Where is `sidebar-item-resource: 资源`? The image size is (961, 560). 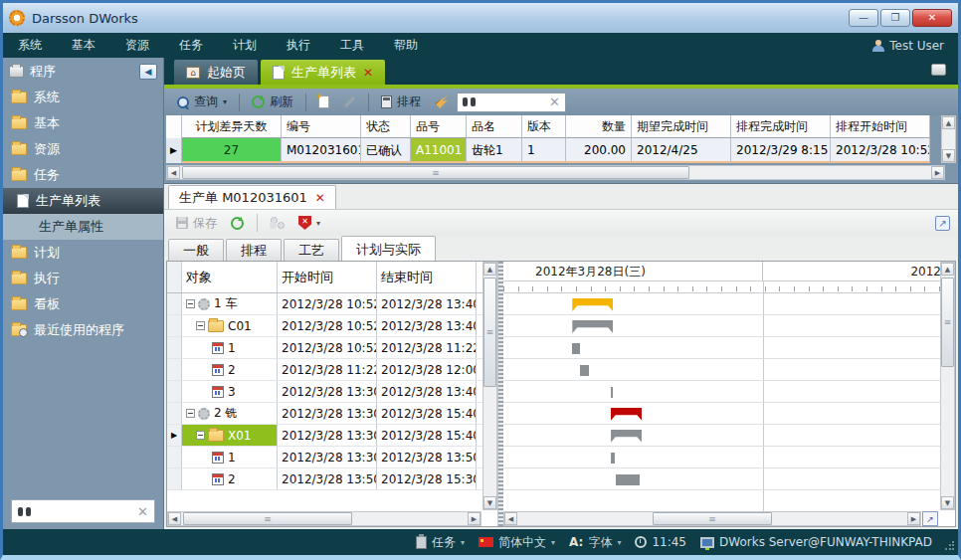
sidebar-item-resource: 资源 is located at coordinates (84, 149).